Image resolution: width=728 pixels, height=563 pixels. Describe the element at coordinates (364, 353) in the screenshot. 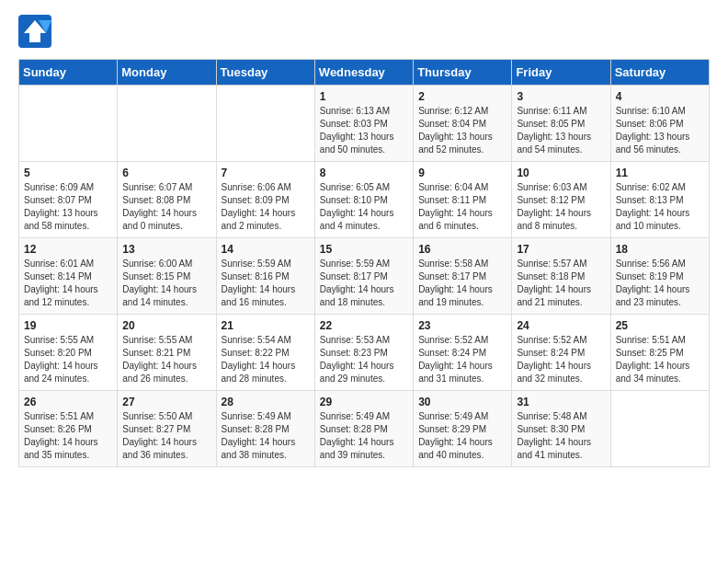

I see `calendar-week-row: 19Sunrise: 5:55 AM Sunset: 8:20 PM Dayli…` at that location.